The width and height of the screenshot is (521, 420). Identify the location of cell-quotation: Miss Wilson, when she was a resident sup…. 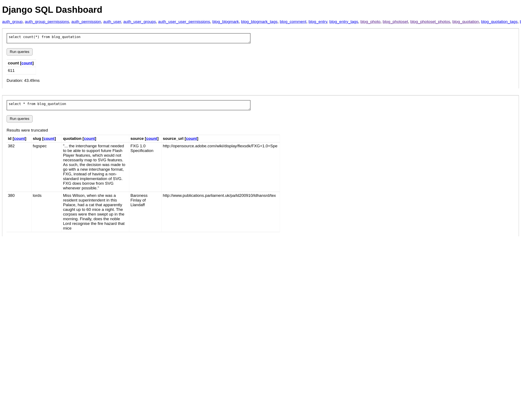
(95, 212).